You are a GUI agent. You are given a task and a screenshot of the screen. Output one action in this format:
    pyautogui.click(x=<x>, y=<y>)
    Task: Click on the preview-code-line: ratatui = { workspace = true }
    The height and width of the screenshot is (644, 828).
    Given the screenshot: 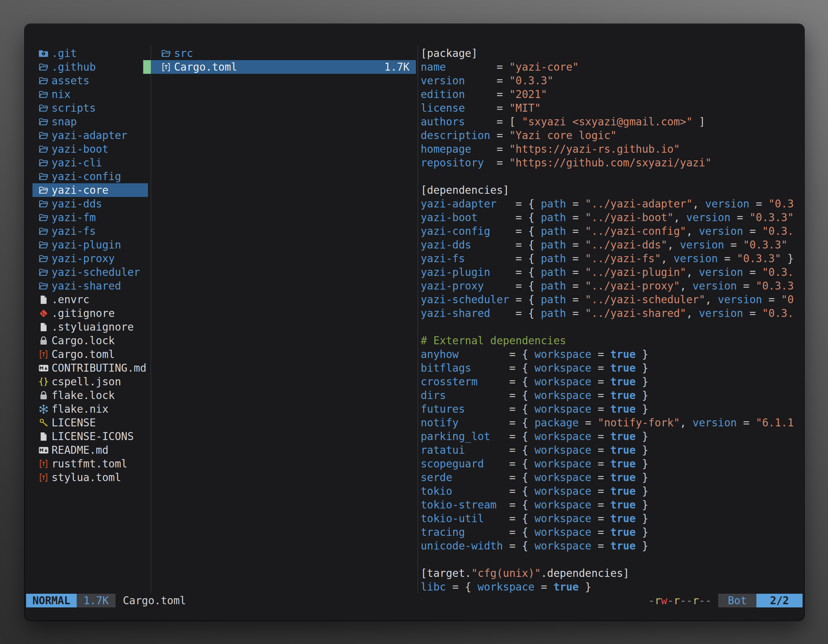 What is the action you would take?
    pyautogui.click(x=612, y=450)
    